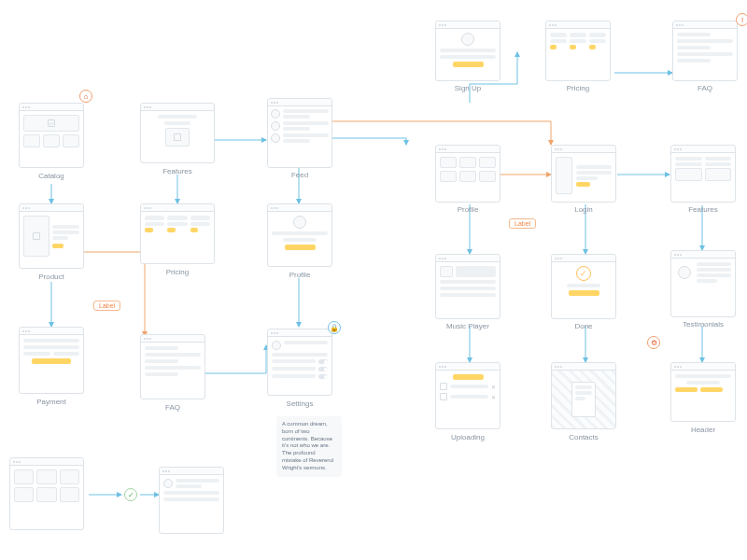 Image resolution: width=747 pixels, height=560 pixels. Describe the element at coordinates (468, 327) in the screenshot. I see `label-musicplayer: Music Player` at that location.